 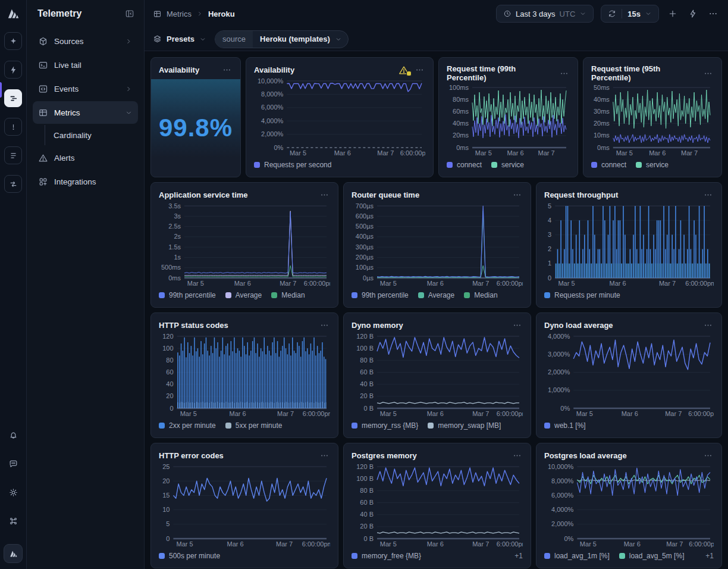 What do you see at coordinates (565, 426) in the screenshot?
I see `legend-item-web-1: web.1 [%]` at bounding box center [565, 426].